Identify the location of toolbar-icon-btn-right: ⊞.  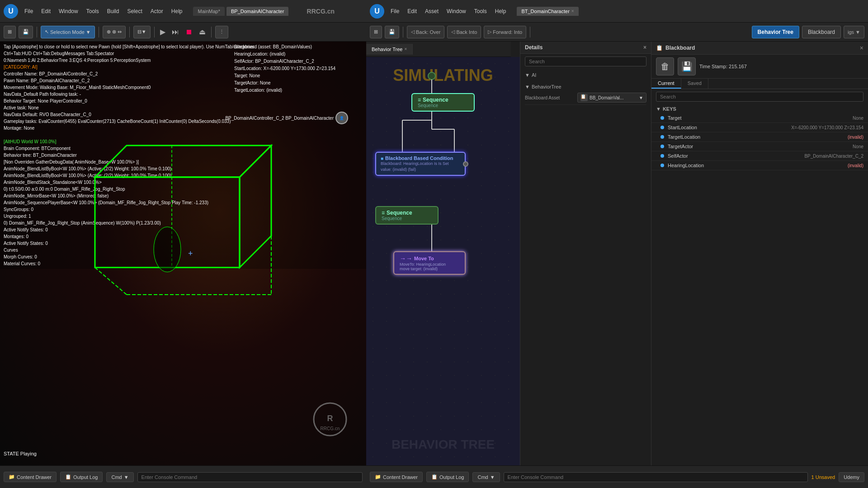
(376, 32).